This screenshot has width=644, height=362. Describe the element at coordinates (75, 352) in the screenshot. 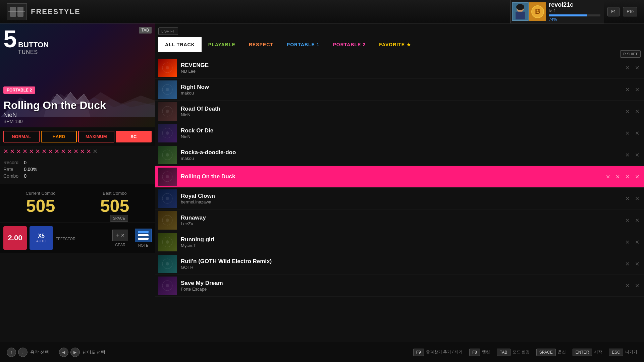

I see `right-arrow-icon: ▶` at that location.